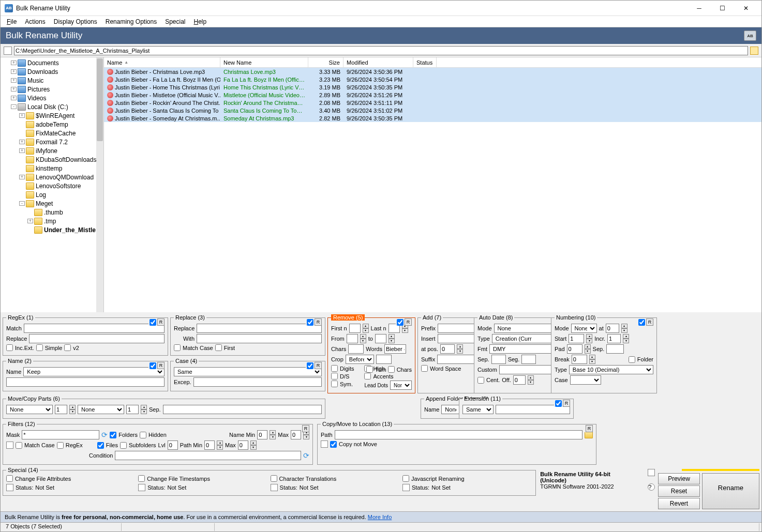 This screenshot has width=762, height=532. Describe the element at coordinates (391, 369) in the screenshot. I see `remove-chars2-checkbox` at that location.